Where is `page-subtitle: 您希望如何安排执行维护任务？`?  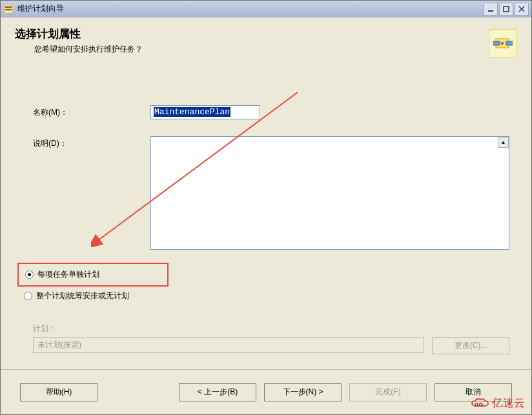 page-subtitle: 您希望如何安排执行维护任务？ is located at coordinates (261, 49).